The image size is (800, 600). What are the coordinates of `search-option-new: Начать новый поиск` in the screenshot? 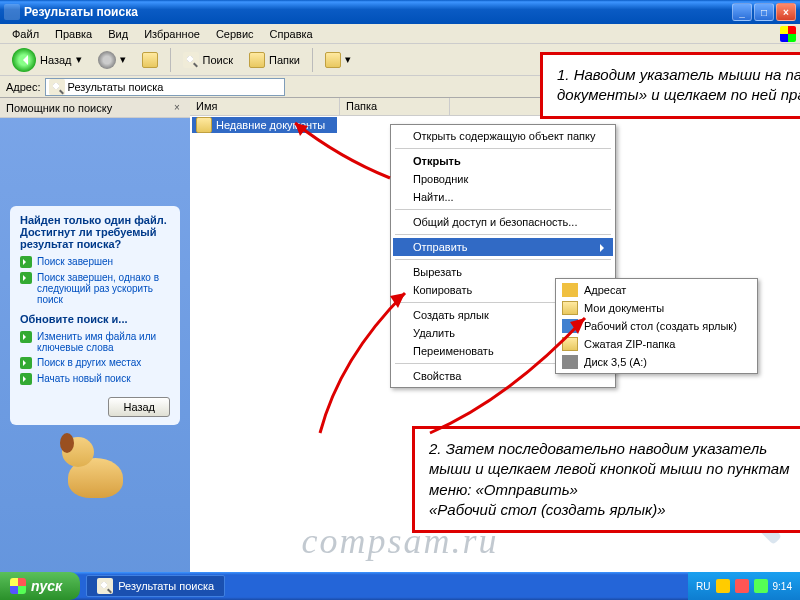 It's located at (95, 379).